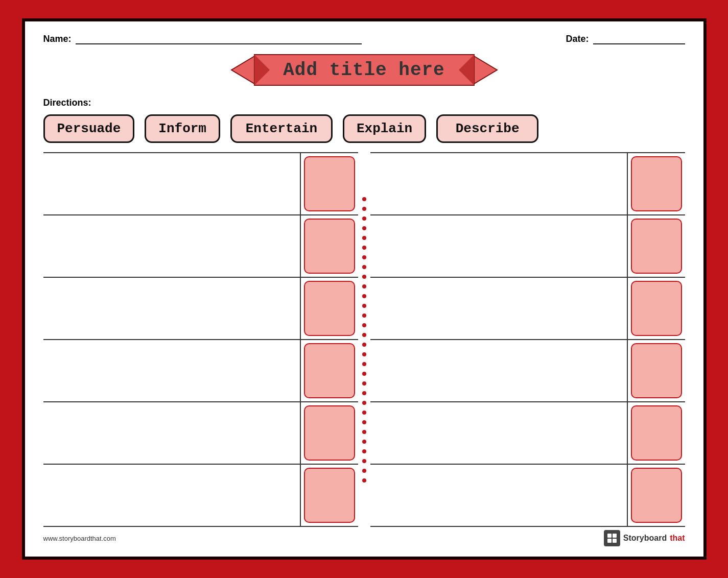 The image size is (728, 578). I want to click on directions-row: Directions:, so click(364, 103).